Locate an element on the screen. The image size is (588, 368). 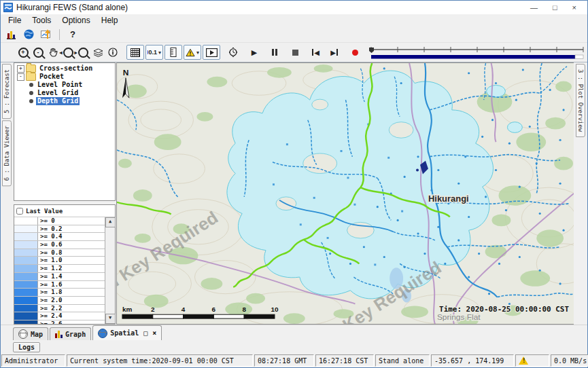
grid-display-icon is located at coordinates (135, 52).